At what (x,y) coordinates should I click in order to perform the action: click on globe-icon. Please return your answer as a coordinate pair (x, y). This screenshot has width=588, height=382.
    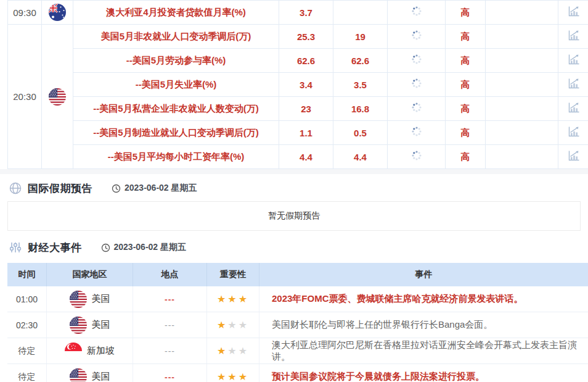
    Looking at the image, I should click on (15, 188).